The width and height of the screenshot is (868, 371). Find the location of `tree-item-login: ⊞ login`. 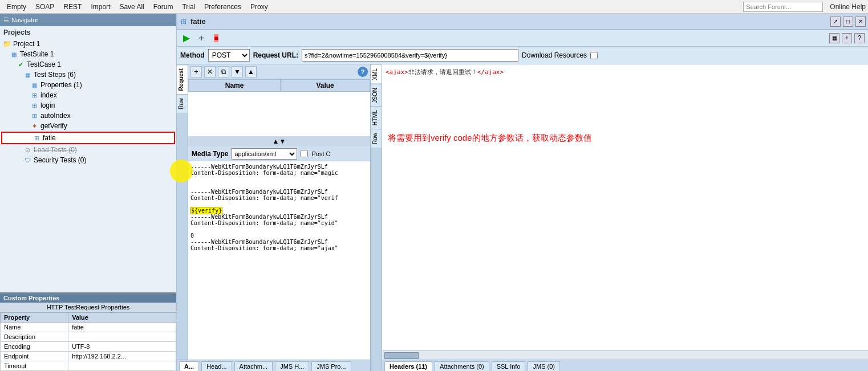

tree-item-login: ⊞ login is located at coordinates (88, 105).